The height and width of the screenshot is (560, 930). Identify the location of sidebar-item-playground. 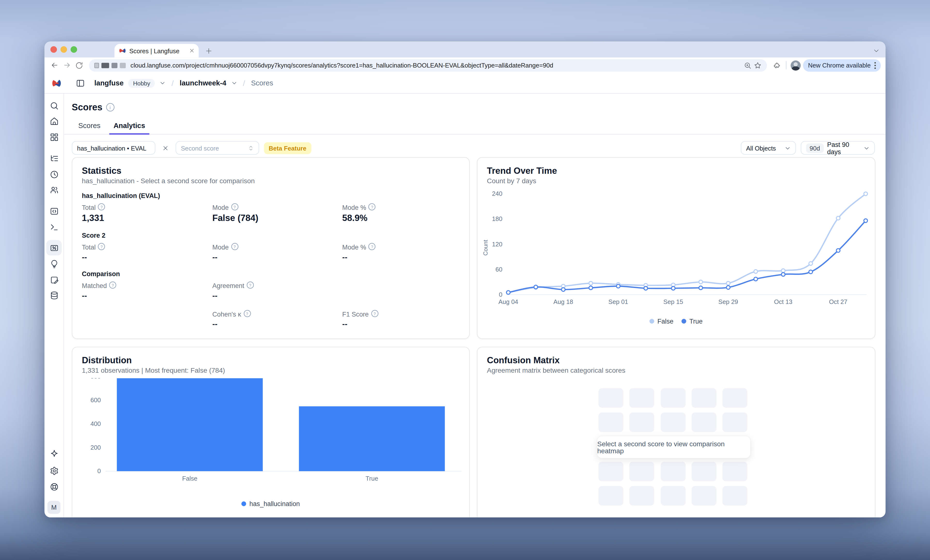
(54, 227).